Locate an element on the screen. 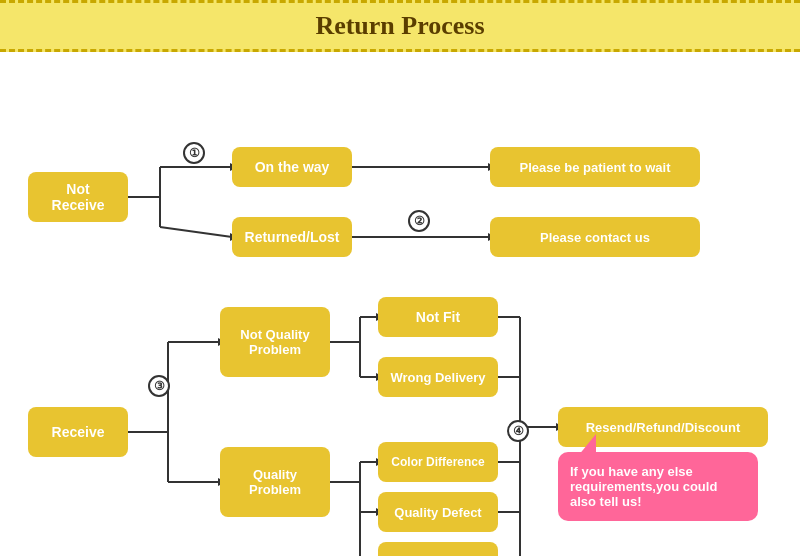  contact-us-box: Please contact us is located at coordinates (595, 237).